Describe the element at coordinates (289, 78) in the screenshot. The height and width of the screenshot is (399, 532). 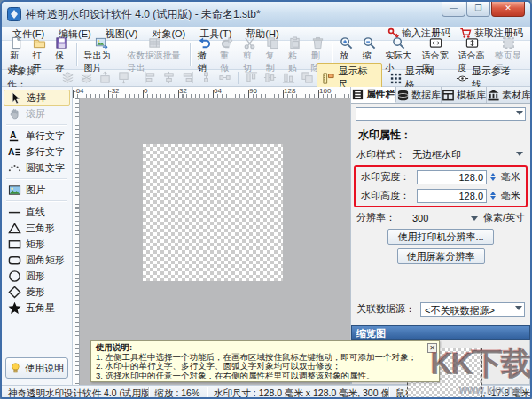
I see `op-align-bottom-button` at that location.